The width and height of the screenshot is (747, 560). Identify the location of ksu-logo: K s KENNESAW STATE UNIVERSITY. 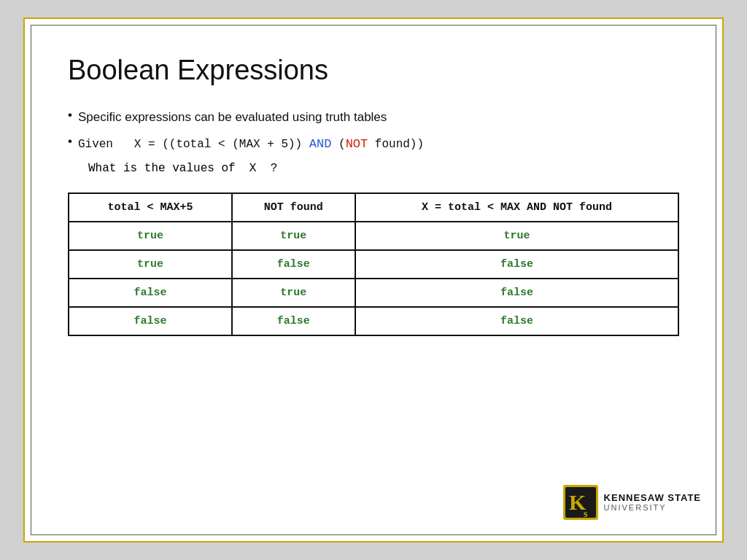
(632, 502).